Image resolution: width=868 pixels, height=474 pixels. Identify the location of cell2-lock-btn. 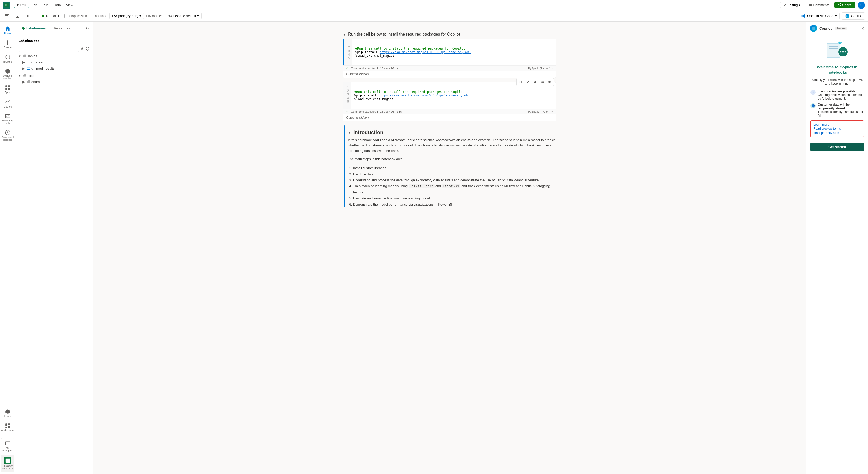
(535, 82).